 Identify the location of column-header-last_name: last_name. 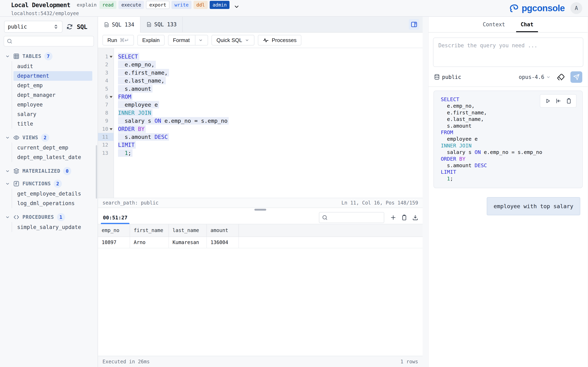
(188, 230).